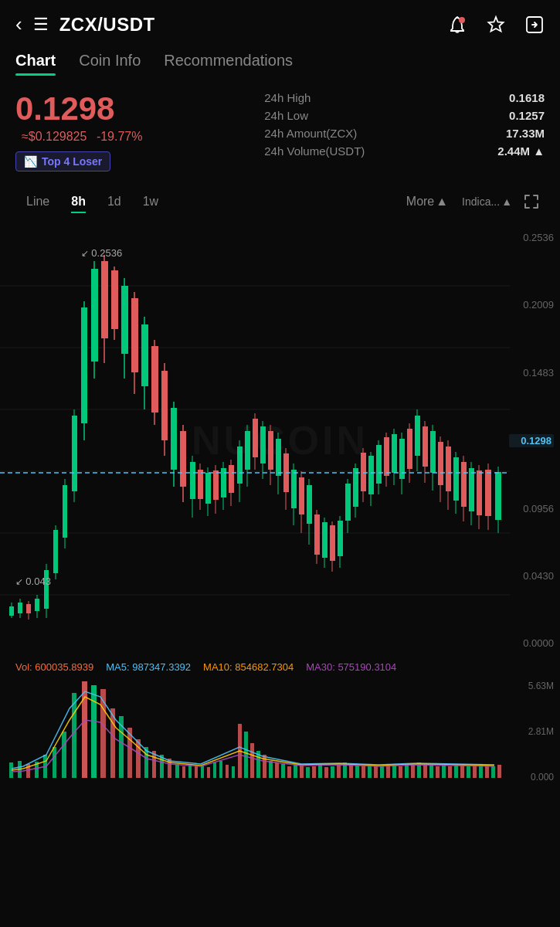  Describe the element at coordinates (405, 97) in the screenshot. I see `stat-24h-high: 24h High 0.1618` at that location.